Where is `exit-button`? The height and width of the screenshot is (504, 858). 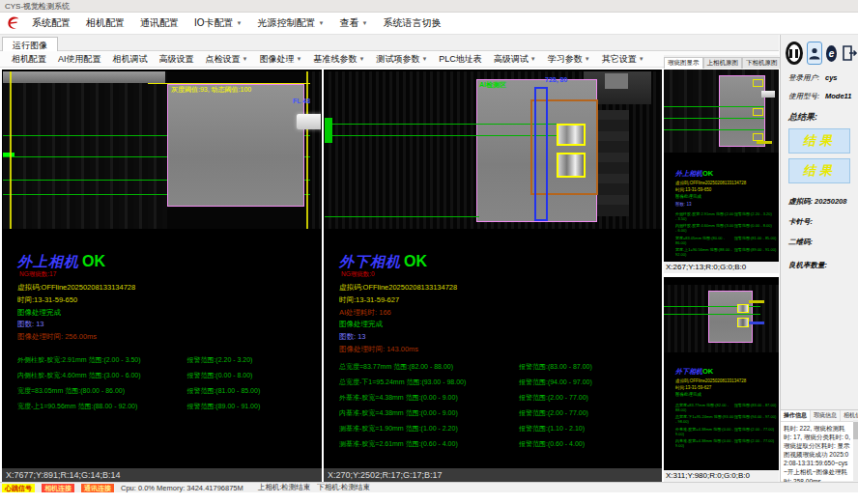
exit-button is located at coordinates (849, 53).